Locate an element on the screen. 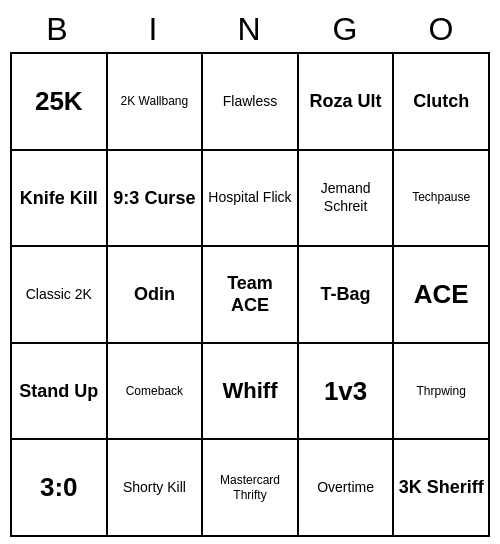 This screenshot has height=544, width=500. header-letter-b: B is located at coordinates (58, 30).